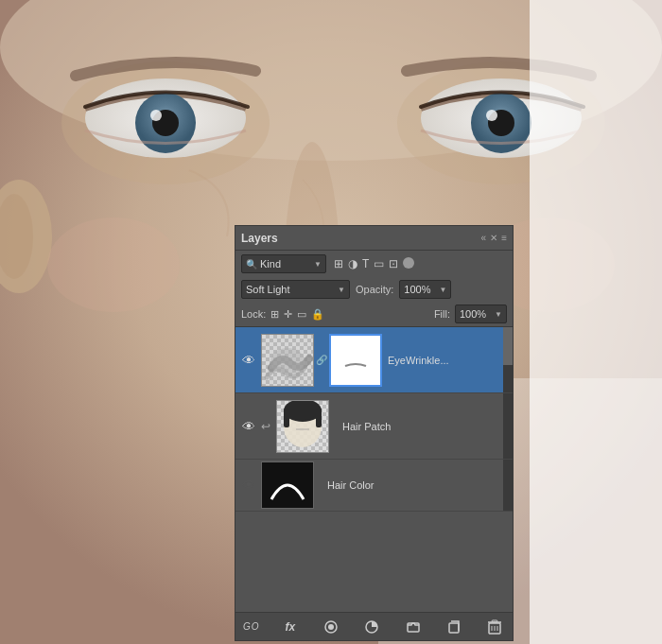 The height and width of the screenshot is (644, 662). Describe the element at coordinates (426, 426) in the screenshot. I see `layer-name: Hair Patch` at that location.